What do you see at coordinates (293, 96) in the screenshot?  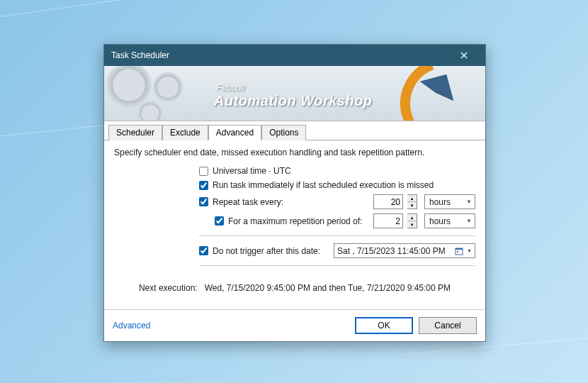 I see `banner-text: Febooti Automation Workshop` at bounding box center [293, 96].